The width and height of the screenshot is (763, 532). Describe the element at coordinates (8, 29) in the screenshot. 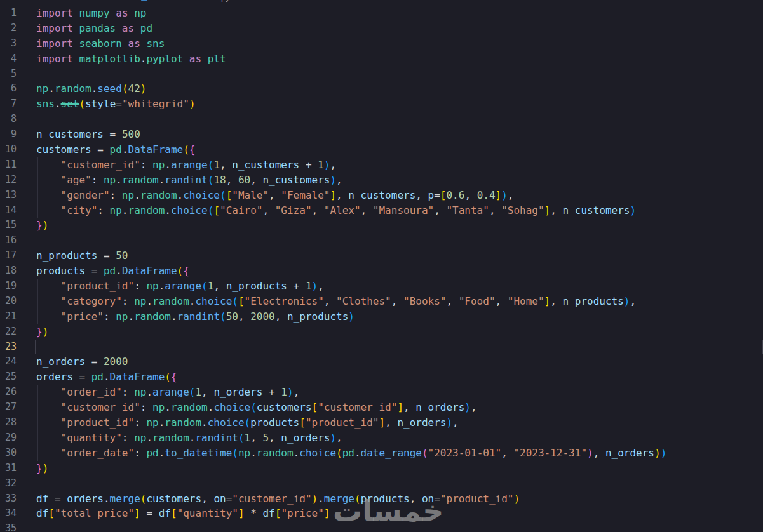

I see `line-number: 2` at that location.